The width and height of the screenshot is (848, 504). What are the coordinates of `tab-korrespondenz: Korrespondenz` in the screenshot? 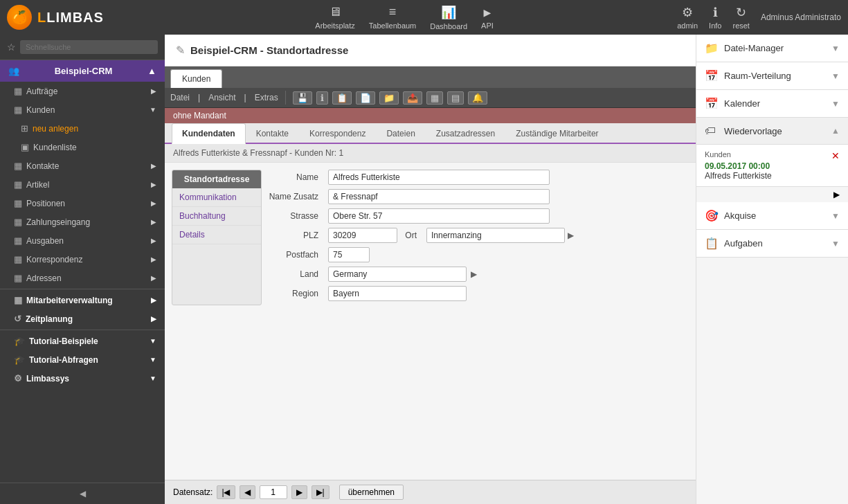 It's located at (338, 134).